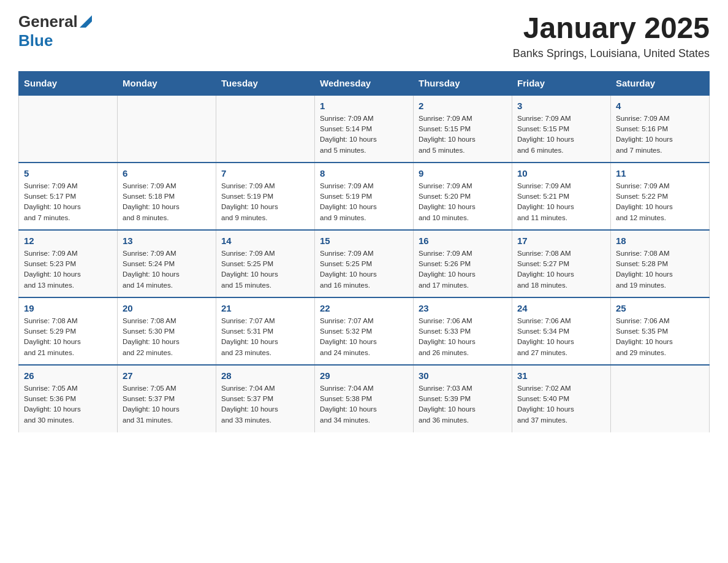  Describe the element at coordinates (660, 105) in the screenshot. I see `day-number: 4` at that location.